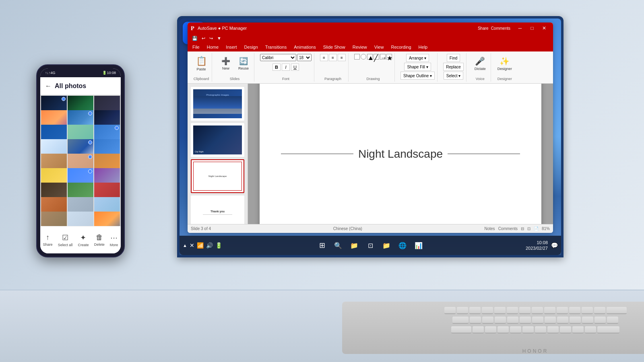 Image resolution: width=644 pixels, height=362 pixels. Describe the element at coordinates (304, 58) in the screenshot. I see `font-size-select: 18` at that location.